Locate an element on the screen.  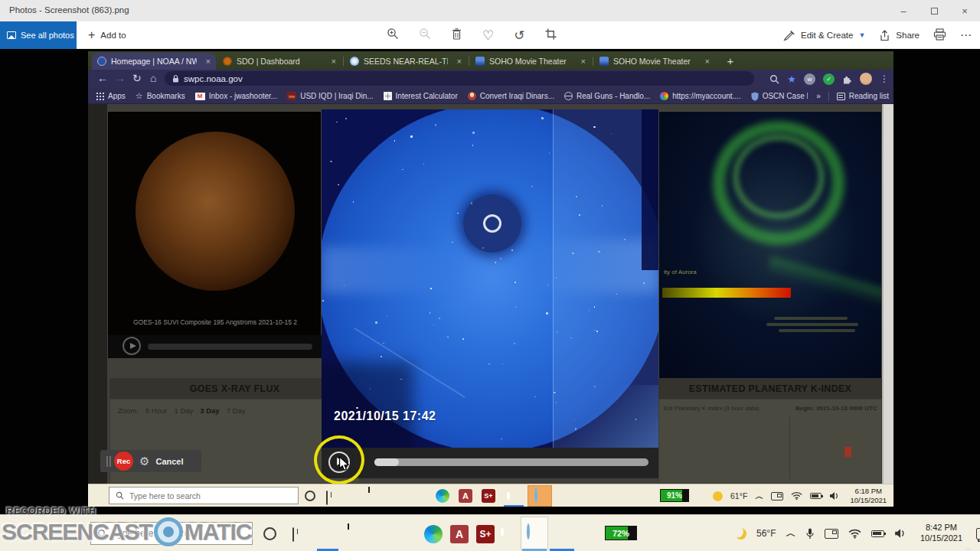
edit-create-button: Edit & Create ▼ is located at coordinates (824, 35).